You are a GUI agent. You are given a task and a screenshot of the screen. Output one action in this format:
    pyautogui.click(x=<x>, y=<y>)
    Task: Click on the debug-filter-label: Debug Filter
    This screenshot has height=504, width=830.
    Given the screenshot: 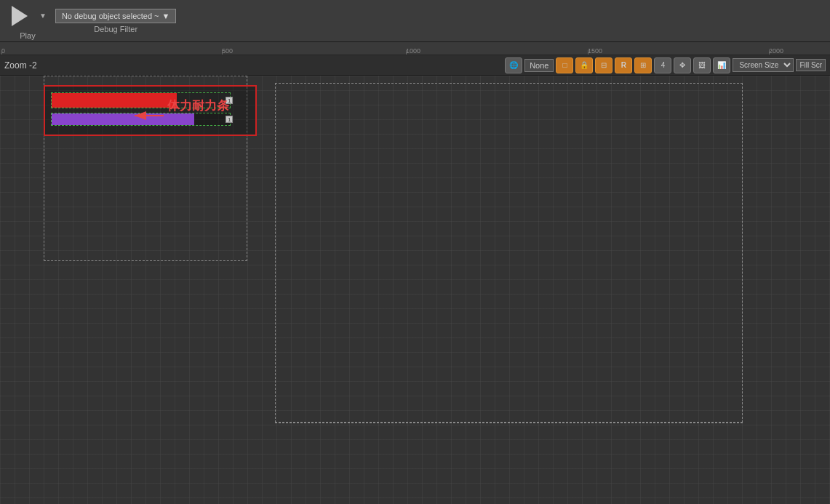 What is the action you would take?
    pyautogui.click(x=116, y=29)
    